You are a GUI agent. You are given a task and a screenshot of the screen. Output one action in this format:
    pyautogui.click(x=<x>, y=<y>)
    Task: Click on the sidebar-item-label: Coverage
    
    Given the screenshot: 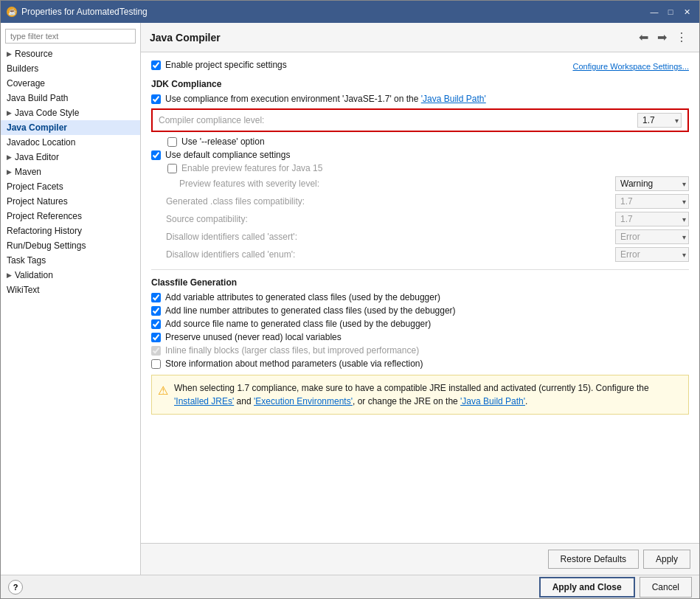 What is the action you would take?
    pyautogui.click(x=26, y=83)
    